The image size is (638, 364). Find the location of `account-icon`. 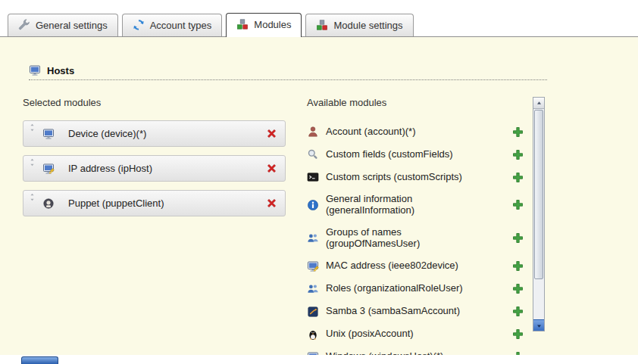

account-icon is located at coordinates (313, 132).